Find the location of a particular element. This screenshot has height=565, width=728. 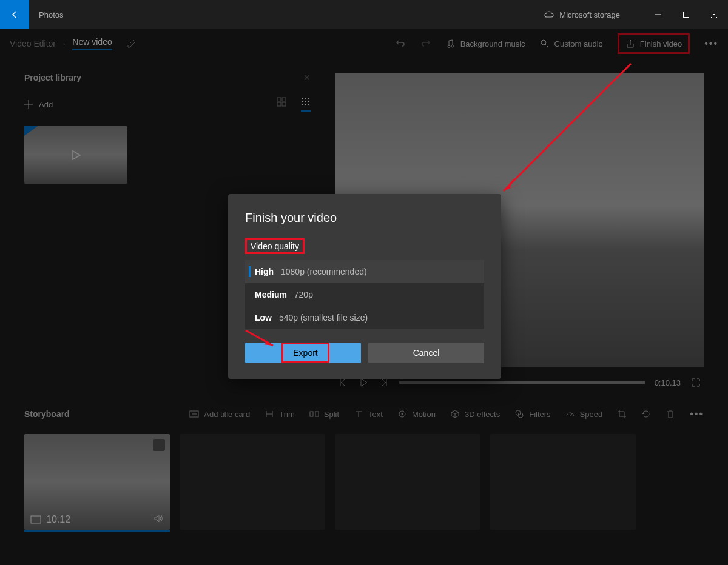

custom-audio-button: Custom audio is located at coordinates (571, 44).